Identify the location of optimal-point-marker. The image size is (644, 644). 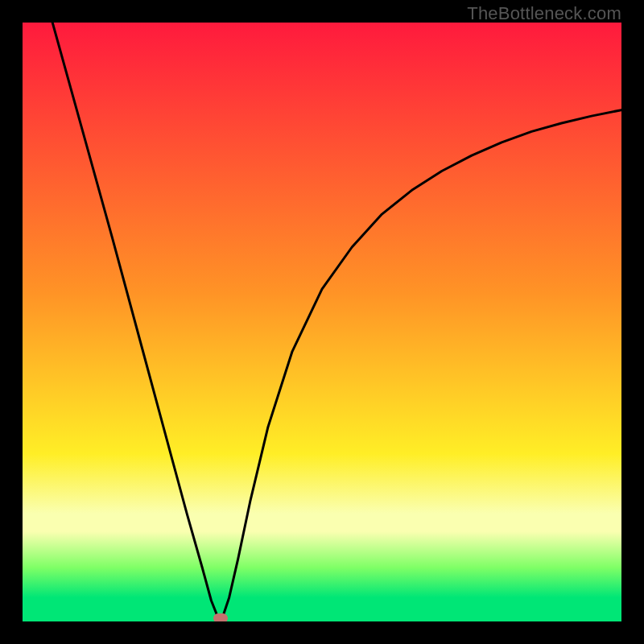
(221, 617).